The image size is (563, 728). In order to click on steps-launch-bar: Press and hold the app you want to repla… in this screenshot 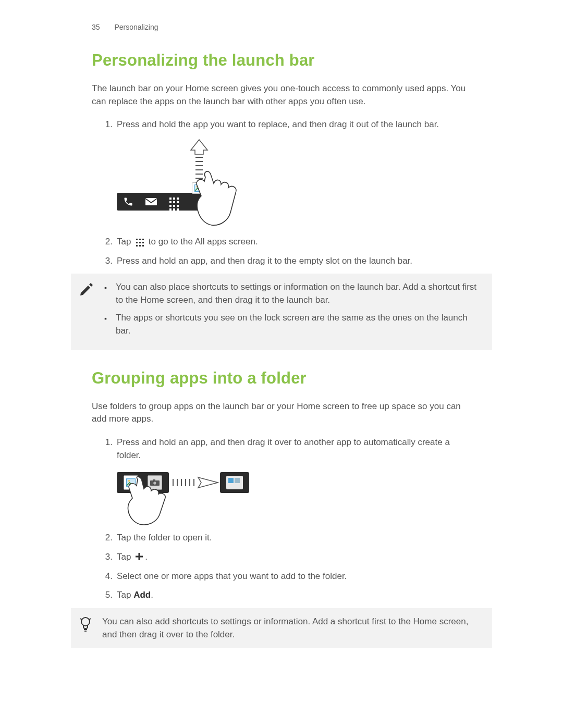, I will do `click(288, 193)`.